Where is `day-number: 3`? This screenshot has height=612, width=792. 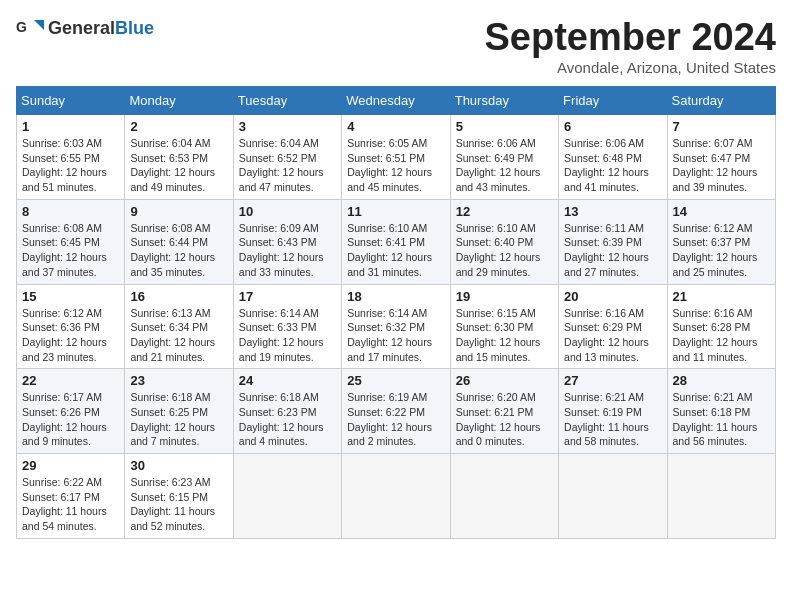
day-number: 3 is located at coordinates (288, 126).